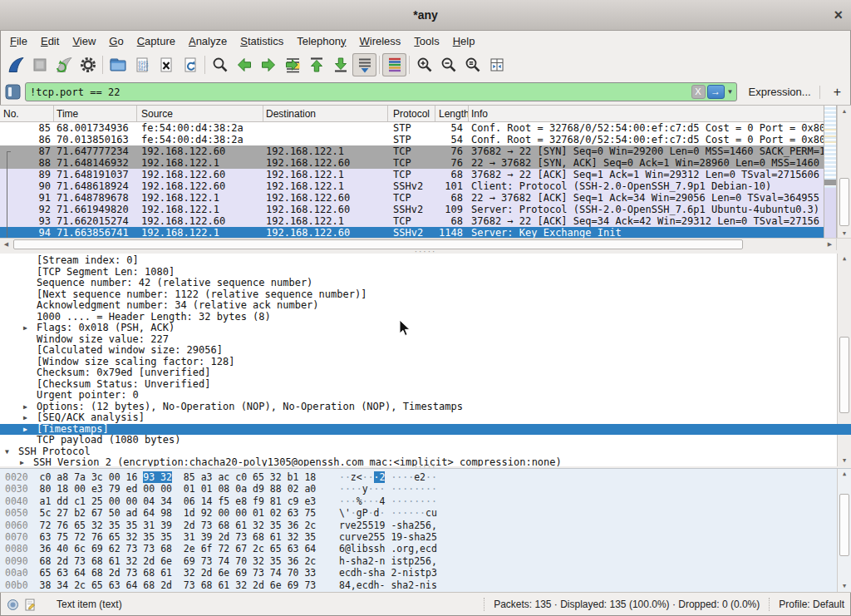  What do you see at coordinates (472, 65) in the screenshot?
I see `zoom-original-button` at bounding box center [472, 65].